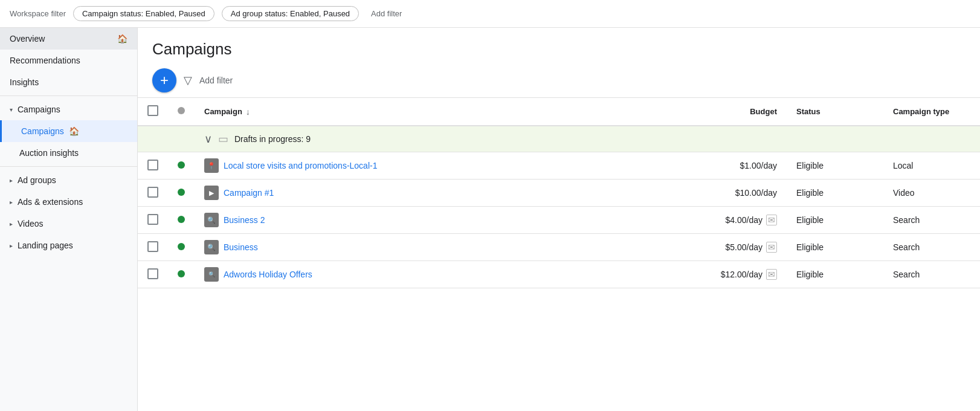  I want to click on sidebar-item-insights: Insights, so click(69, 82).